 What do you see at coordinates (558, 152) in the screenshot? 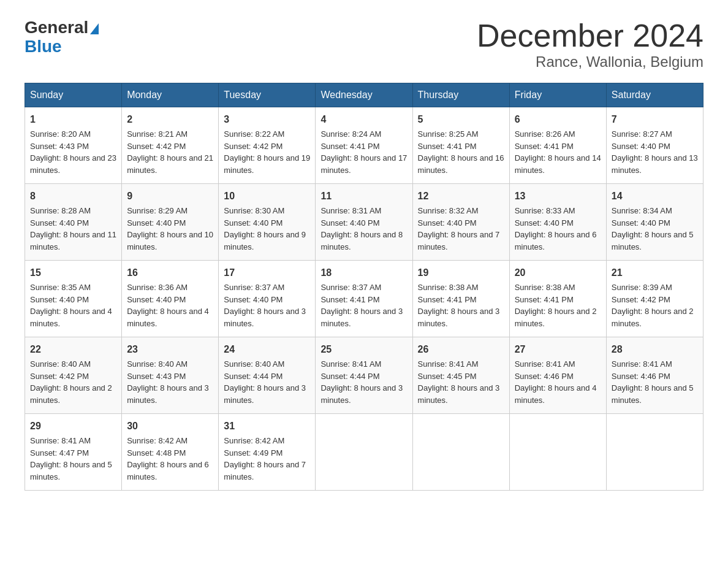
I see `day-info: Sunrise: 8:26 AMSunset: 4:41 PMDaylight:…` at bounding box center [558, 152].